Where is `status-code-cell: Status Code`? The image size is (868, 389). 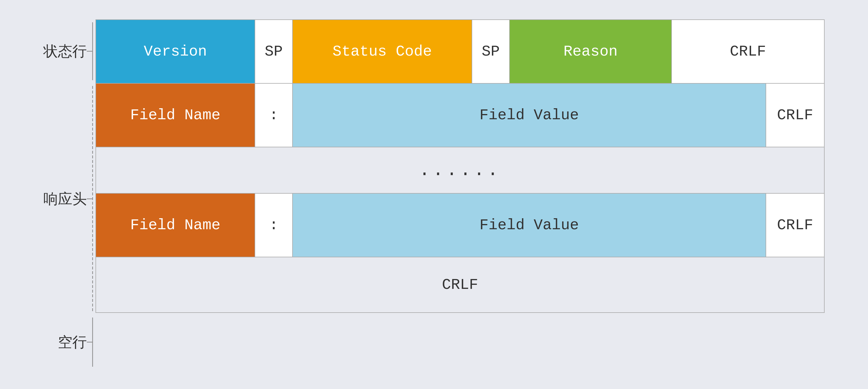 status-code-cell: Status Code is located at coordinates (382, 51).